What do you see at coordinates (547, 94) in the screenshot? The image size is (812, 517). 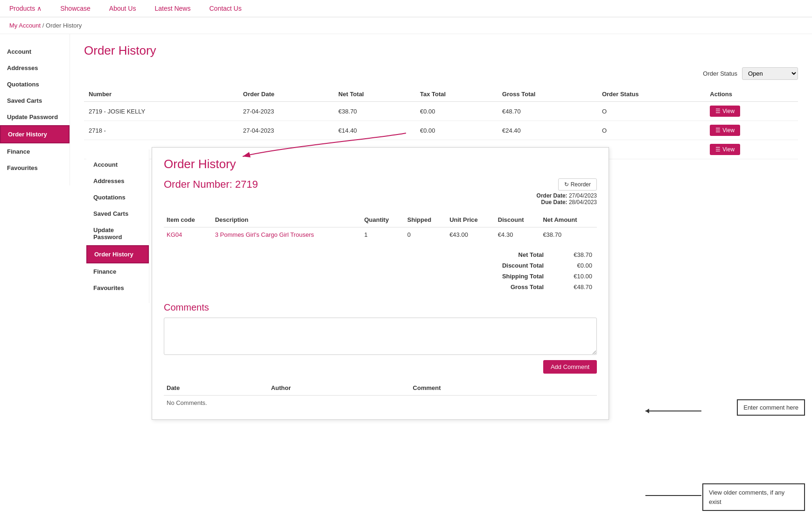 I see `col-gross-total: Gross Total` at bounding box center [547, 94].